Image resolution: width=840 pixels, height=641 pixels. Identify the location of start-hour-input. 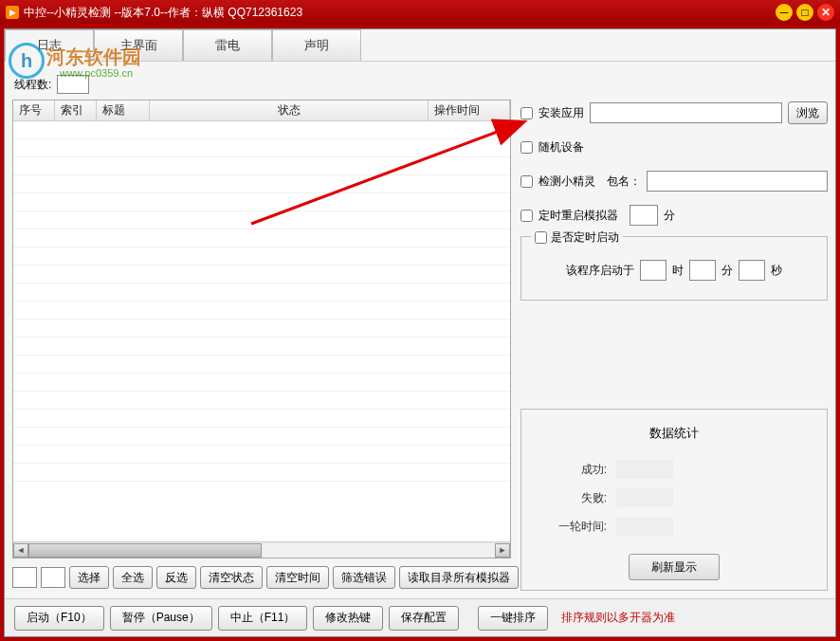
(653, 270).